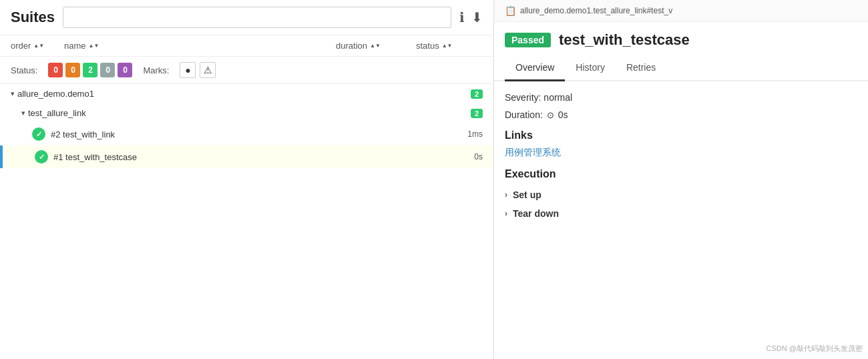 This screenshot has height=359, width=868. Describe the element at coordinates (90, 70) in the screenshot. I see `status-badges: 0 0 2 0 0` at that location.